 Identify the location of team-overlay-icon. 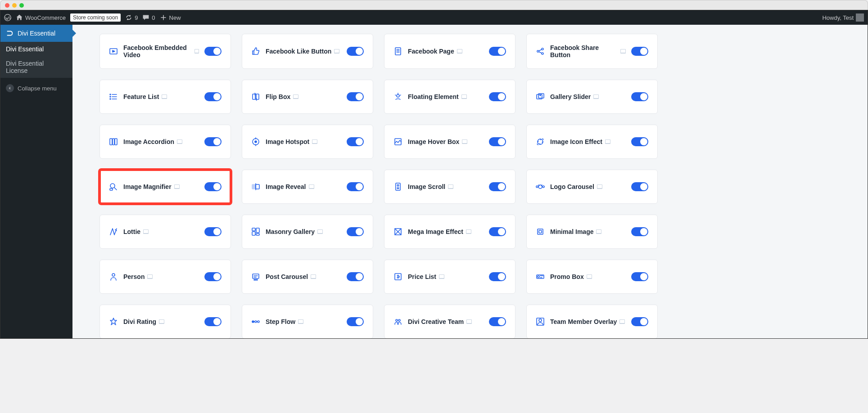
(540, 322).